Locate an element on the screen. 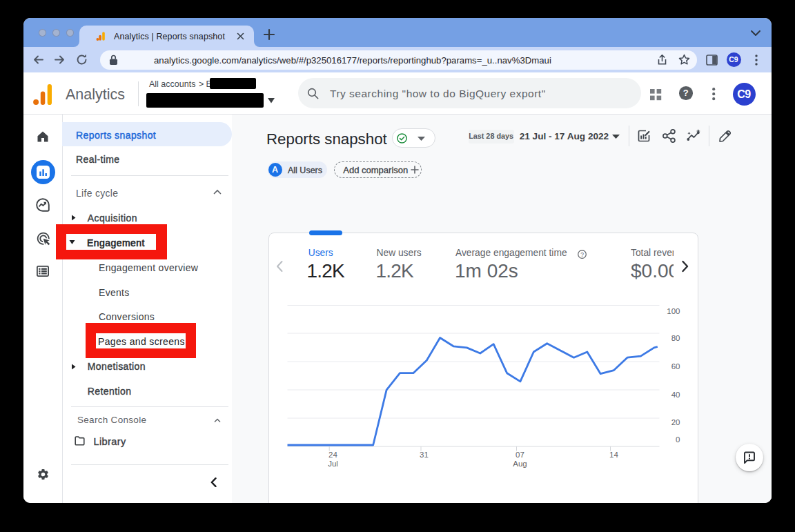 The width and height of the screenshot is (795, 532). svg-text: 60 is located at coordinates (675, 366).